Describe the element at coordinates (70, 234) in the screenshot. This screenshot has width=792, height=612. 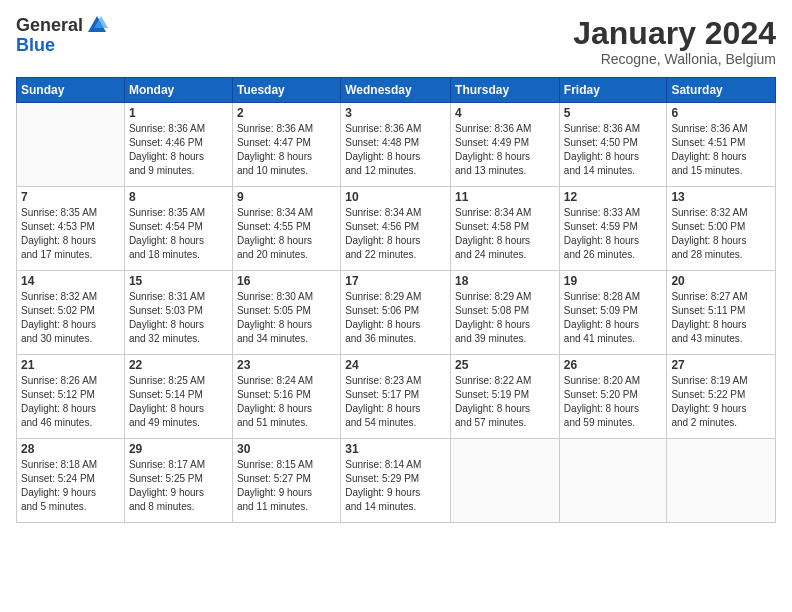
I see `day-info: Sunrise: 8:35 AM Sunset: 4:53 PM Dayligh…` at that location.